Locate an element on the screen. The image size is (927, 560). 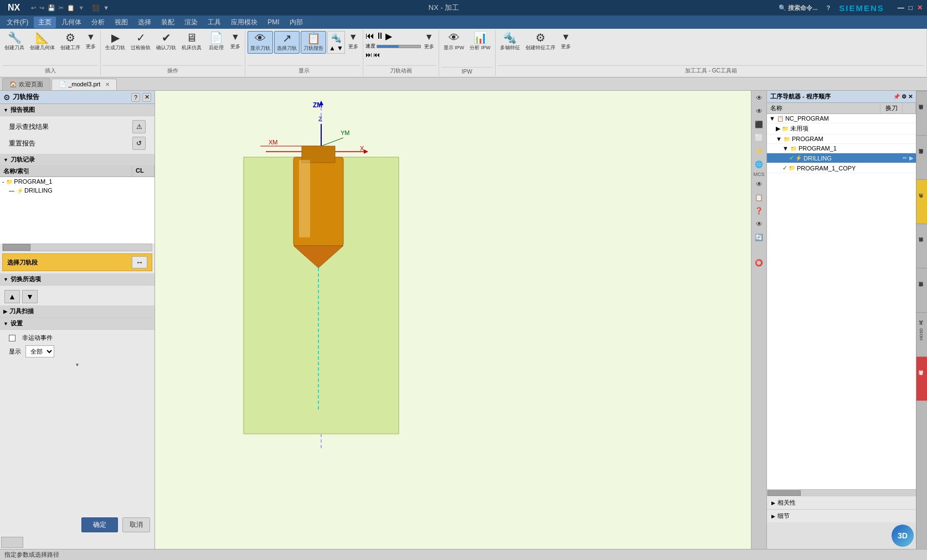
analyze-ipw-btn: 📊 分析 IPW is located at coordinates (480, 42).